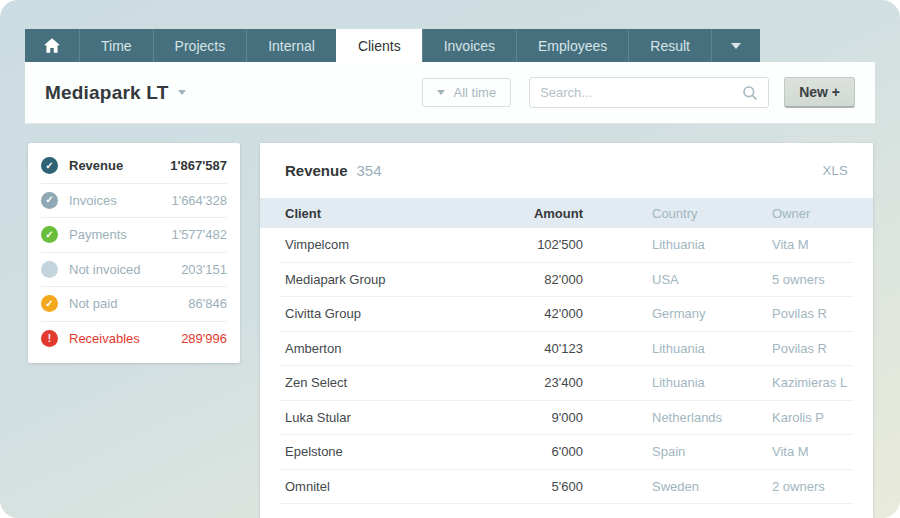  Describe the element at coordinates (198, 166) in the screenshot. I see `metric-value: 1'867'587` at that location.